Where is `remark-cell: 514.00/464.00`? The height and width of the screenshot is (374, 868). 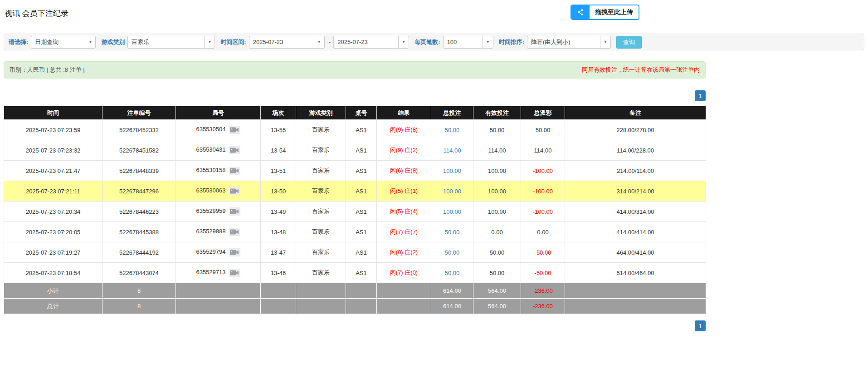
remark-cell: 514.00/464.00 is located at coordinates (636, 273).